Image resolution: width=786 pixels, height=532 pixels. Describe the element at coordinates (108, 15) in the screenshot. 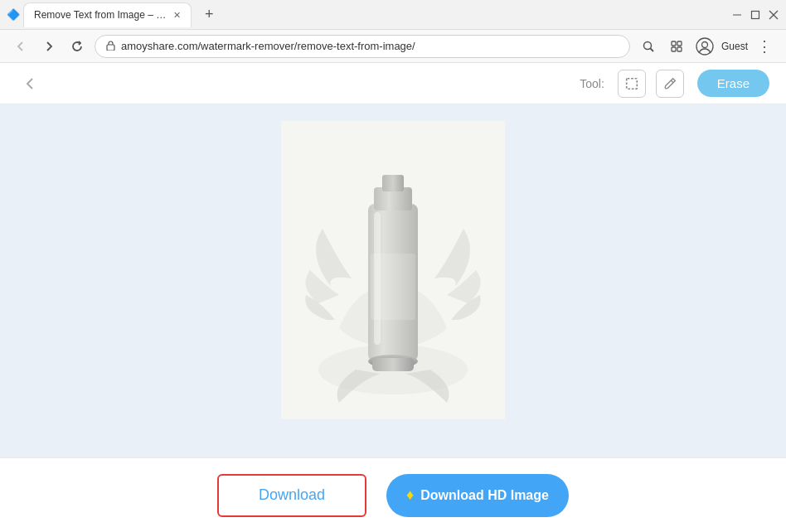

I see `browser-tab: Remove Text from Image – Delet ✕` at that location.